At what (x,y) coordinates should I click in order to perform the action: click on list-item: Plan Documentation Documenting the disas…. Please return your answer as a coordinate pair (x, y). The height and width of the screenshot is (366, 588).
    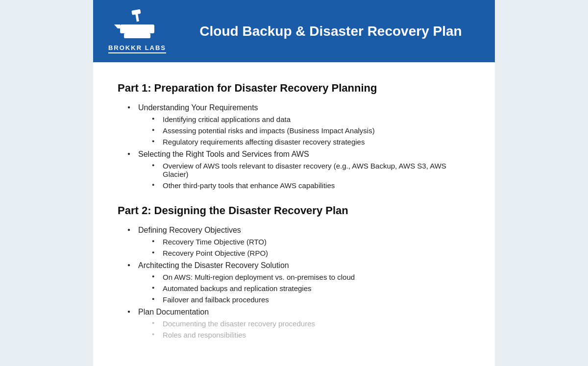
    Looking at the image, I should click on (299, 323).